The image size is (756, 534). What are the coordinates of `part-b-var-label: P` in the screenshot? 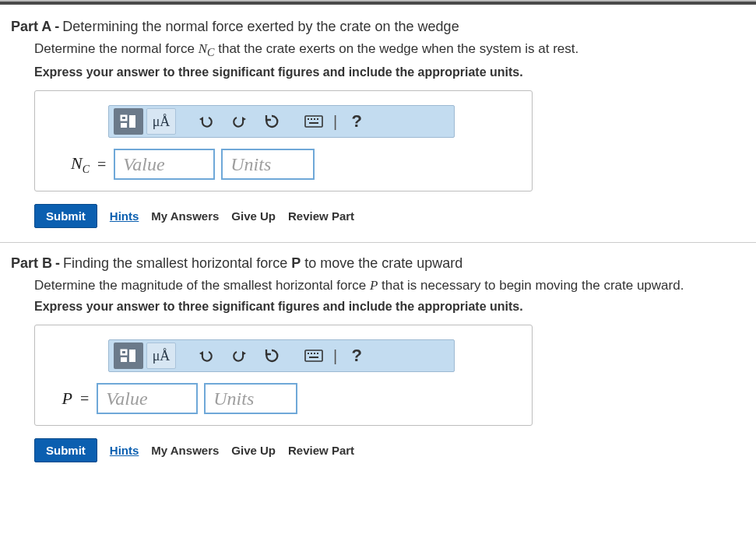 It's located at (59, 399).